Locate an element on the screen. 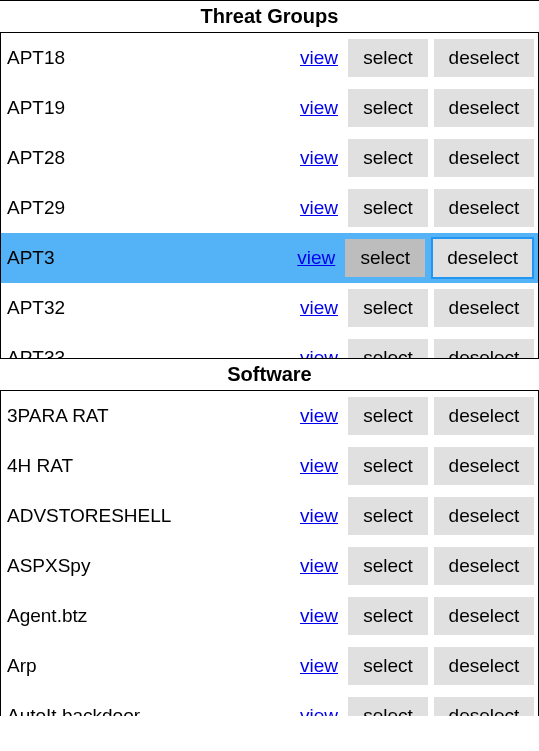  list-item: 3PARA RATviewselectdeselect is located at coordinates (270, 416).